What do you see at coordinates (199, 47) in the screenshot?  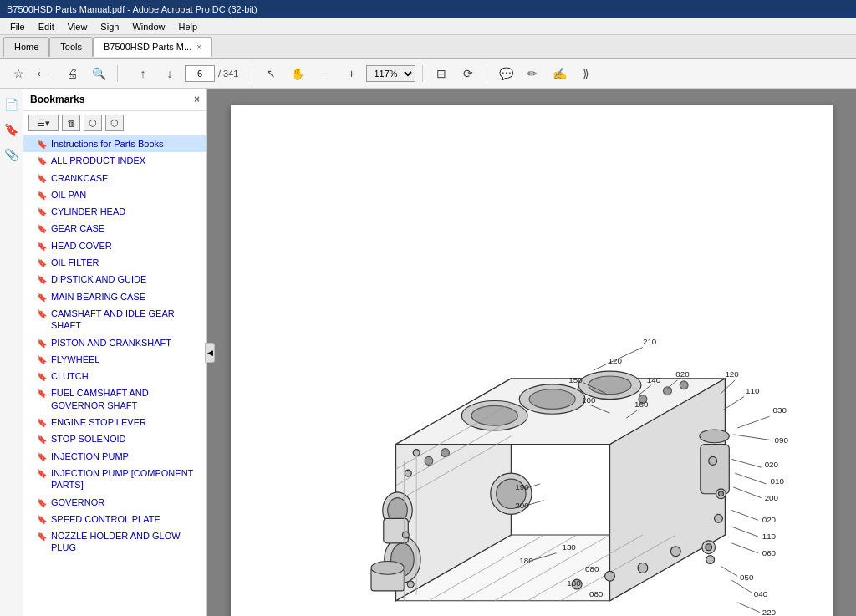 I see `tab-close-icon: ×` at bounding box center [199, 47].